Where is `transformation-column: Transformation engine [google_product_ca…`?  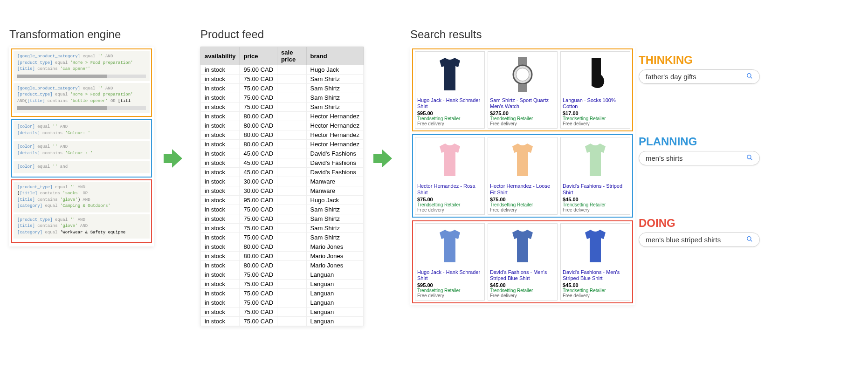
transformation-column: Transformation engine [google_product_ca… is located at coordinates (82, 137).